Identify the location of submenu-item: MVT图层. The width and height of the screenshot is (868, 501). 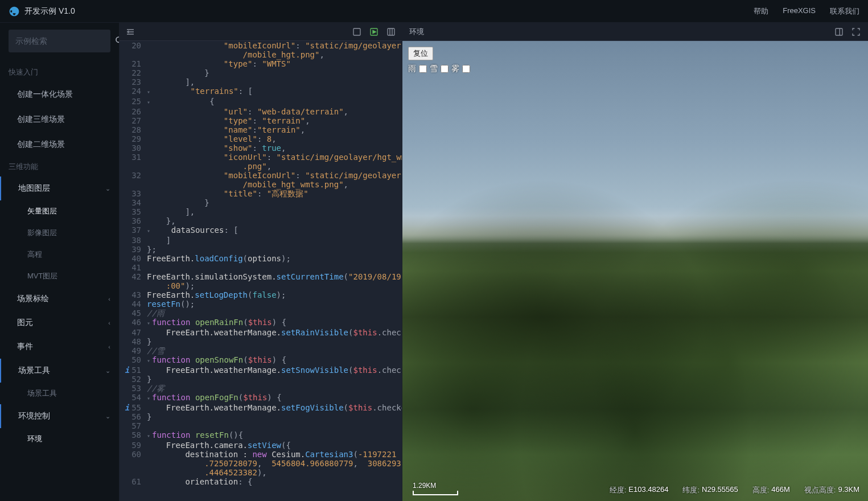
(59, 276).